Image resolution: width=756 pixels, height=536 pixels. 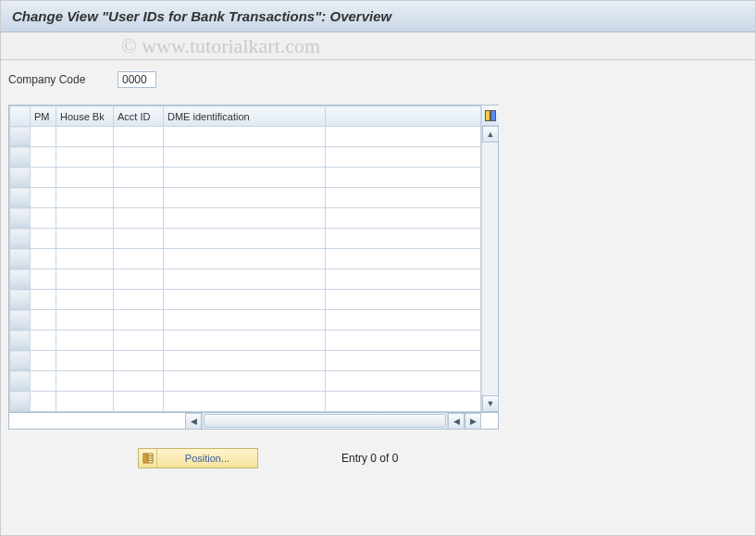 What do you see at coordinates (456, 421) in the screenshot?
I see `scroll-left-button-2: ◀` at bounding box center [456, 421].